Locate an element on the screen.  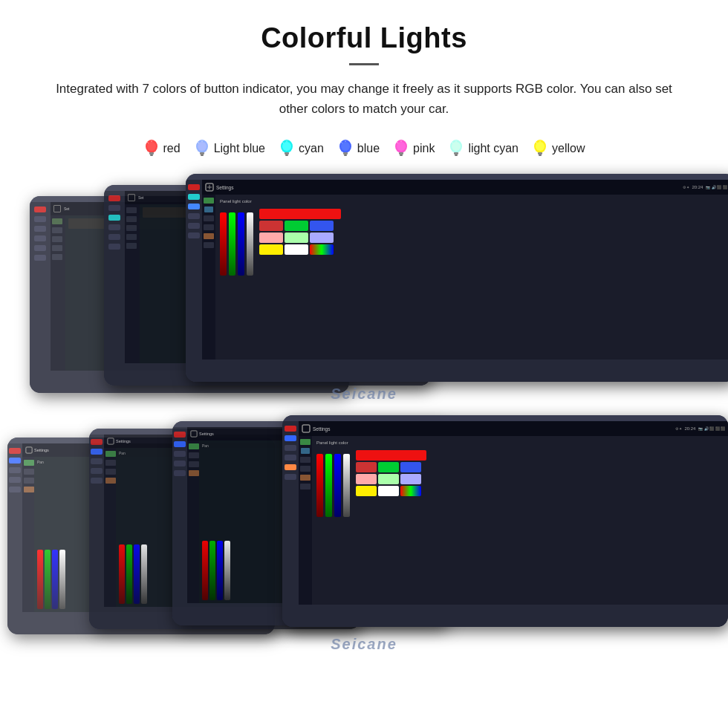
color-item-blue: blue is located at coordinates (358, 149).